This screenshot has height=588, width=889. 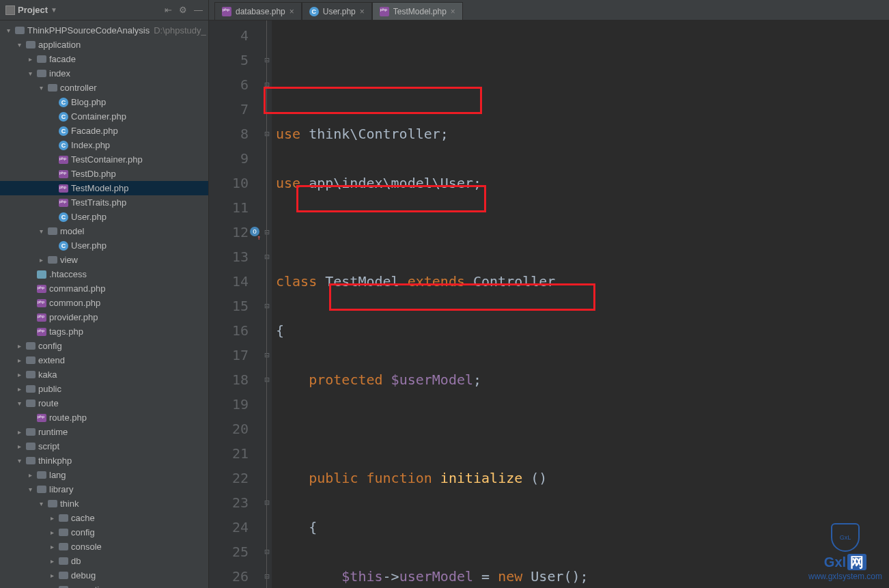 What do you see at coordinates (339, 12) in the screenshot?
I see `tab-label: User.php` at bounding box center [339, 12].